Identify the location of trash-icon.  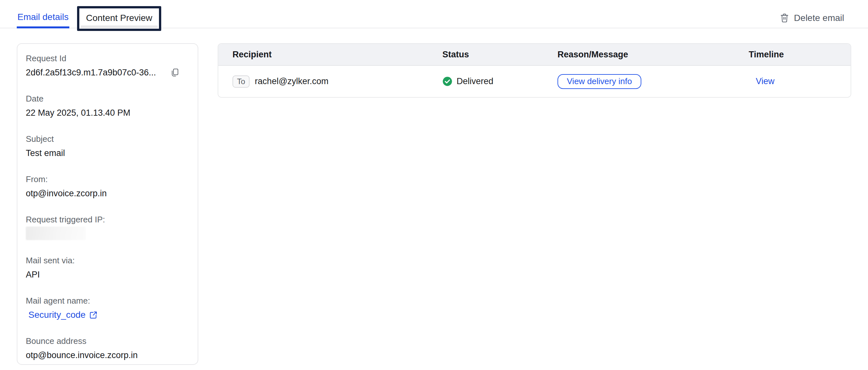
(784, 18).